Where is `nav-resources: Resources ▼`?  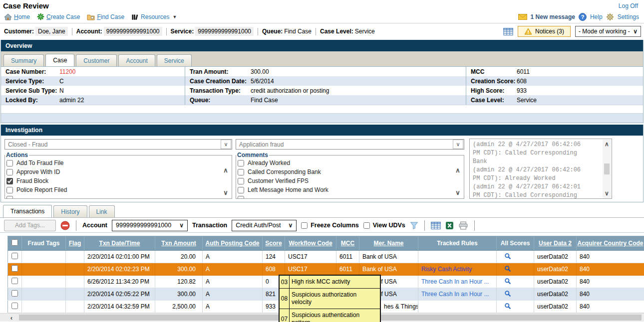 nav-resources: Resources ▼ is located at coordinates (154, 17).